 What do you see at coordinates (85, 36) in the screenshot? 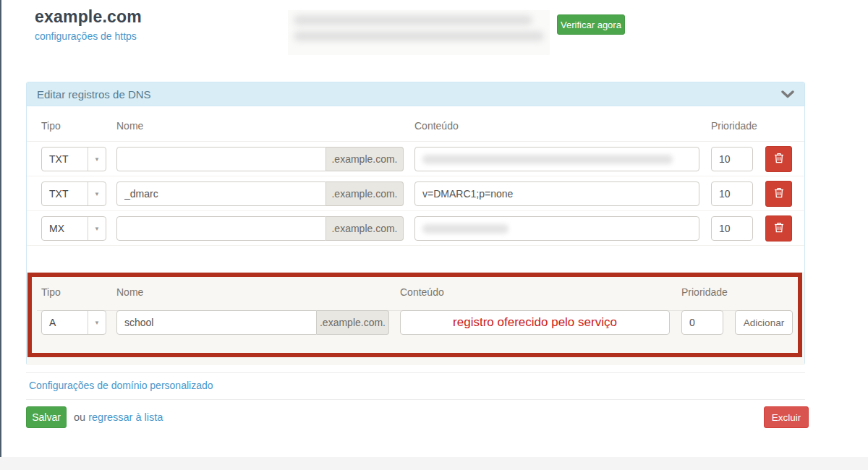
I see `https-settings-link: configurações de https` at bounding box center [85, 36].